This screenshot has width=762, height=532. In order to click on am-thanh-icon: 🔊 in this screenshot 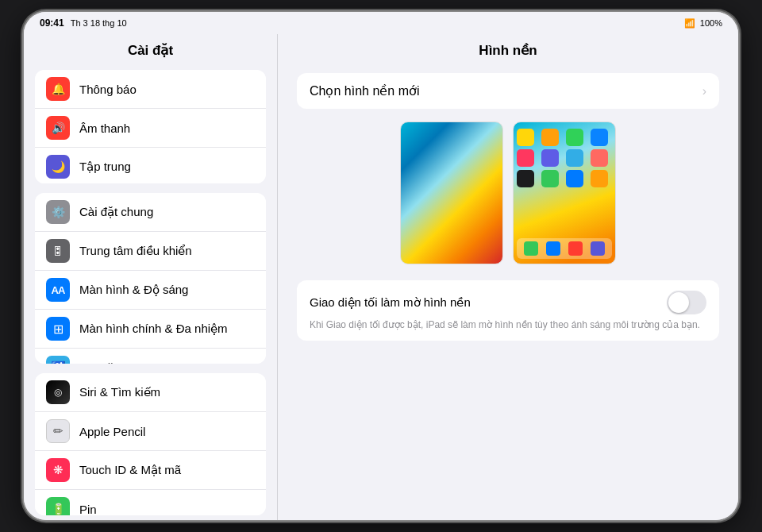, I will do `click(58, 128)`.